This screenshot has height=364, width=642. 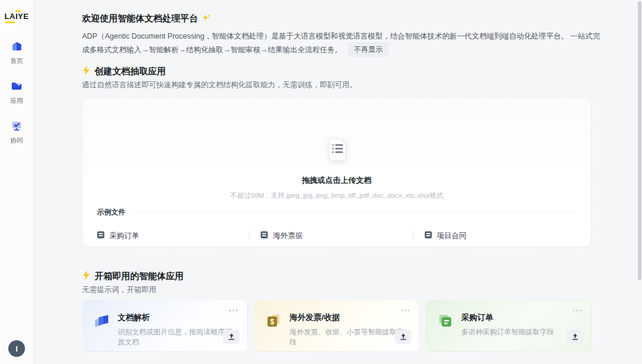 I want to click on sample-file-name: 海外票据, so click(x=288, y=236).